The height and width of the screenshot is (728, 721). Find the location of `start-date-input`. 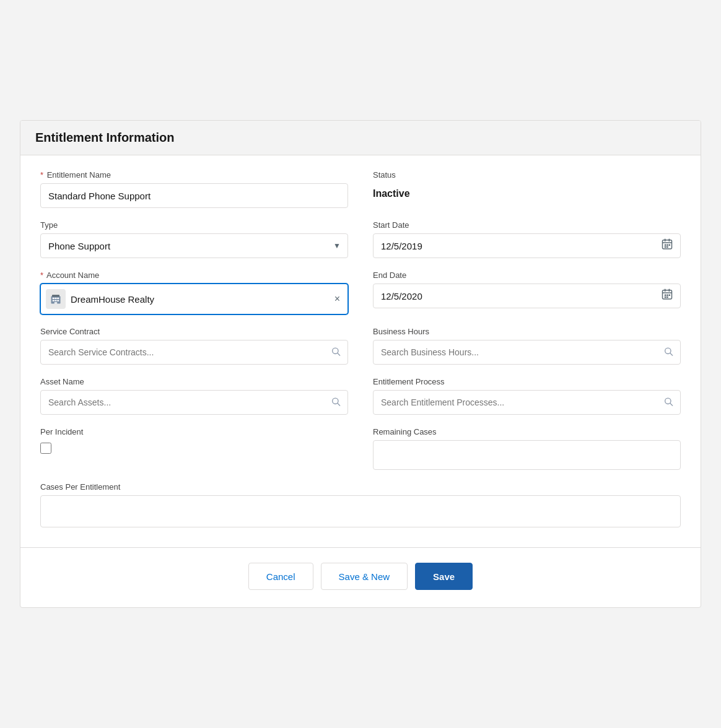

start-date-input is located at coordinates (527, 246).